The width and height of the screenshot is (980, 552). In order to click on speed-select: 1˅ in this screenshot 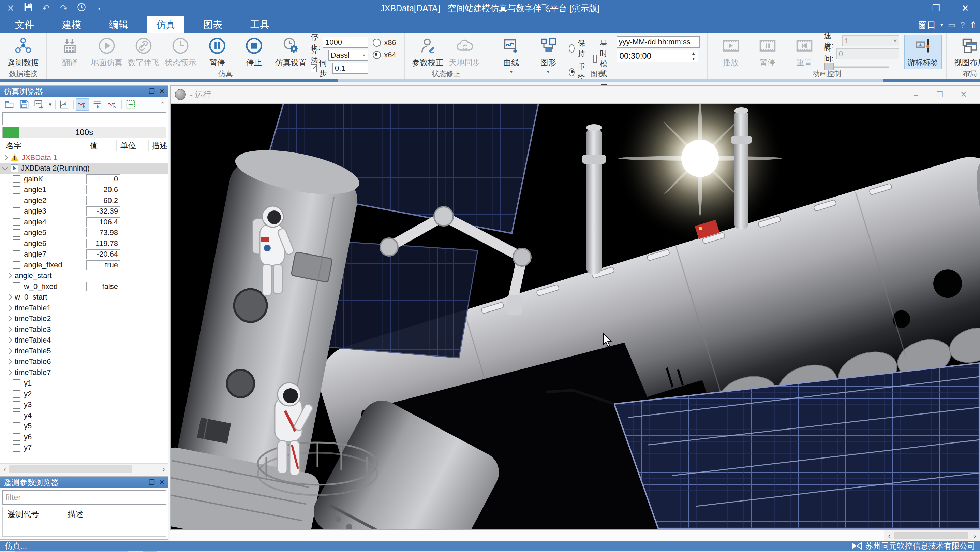, I will do `click(871, 41)`.